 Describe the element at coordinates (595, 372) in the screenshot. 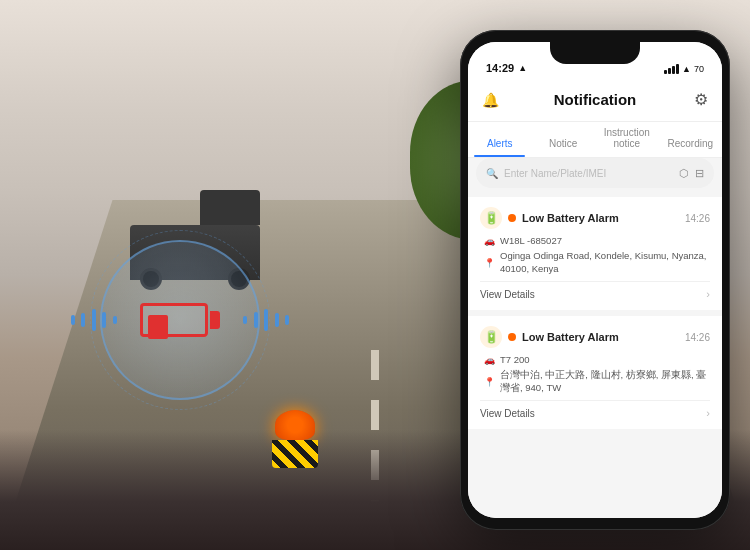

I see `alert-card-2: 🔋 Low Battery Alarm 14:26 🚗 T7 200 📍` at that location.